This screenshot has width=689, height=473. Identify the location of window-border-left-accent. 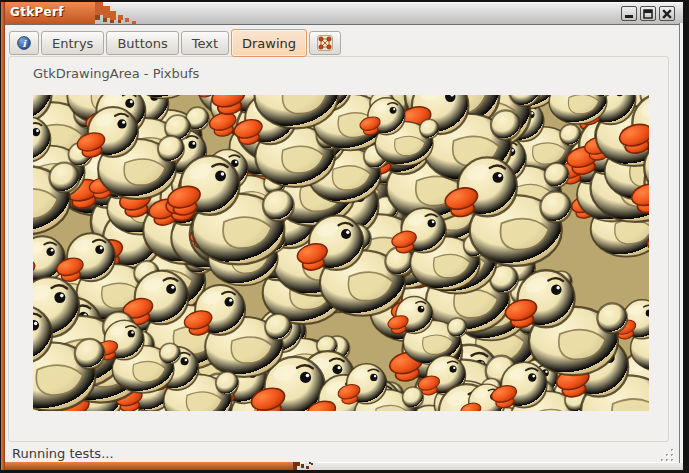
(3, 236).